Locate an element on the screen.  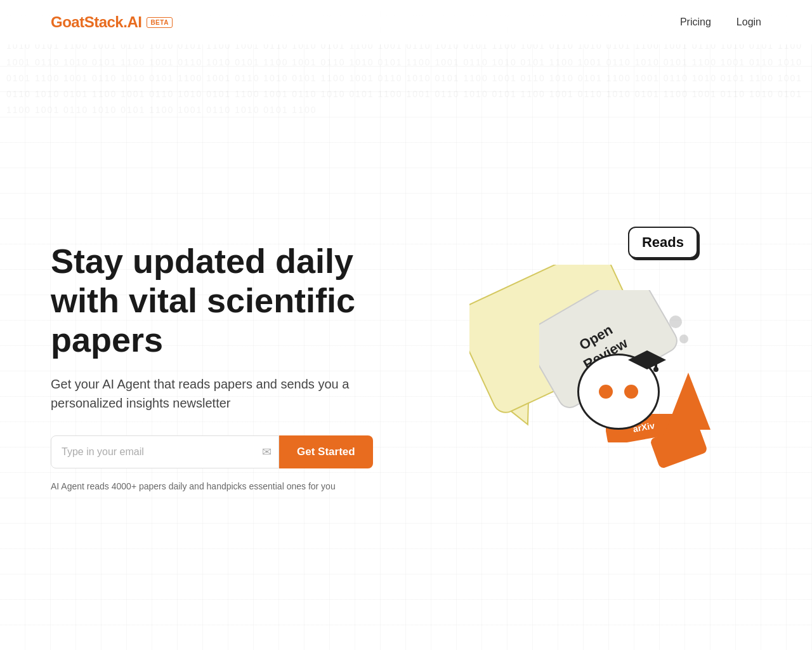
graduation-hat is located at coordinates (647, 363).